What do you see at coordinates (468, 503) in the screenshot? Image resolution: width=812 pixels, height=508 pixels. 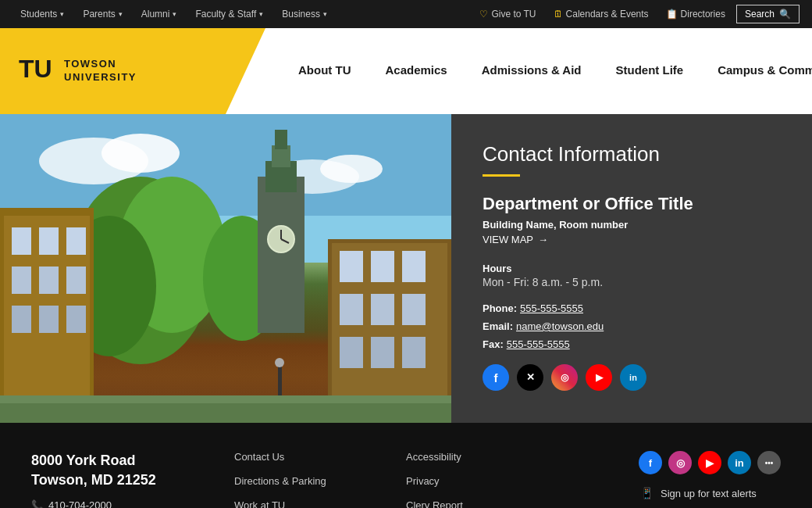 I see `footer-clery-report-link: Clery Report` at bounding box center [468, 503].